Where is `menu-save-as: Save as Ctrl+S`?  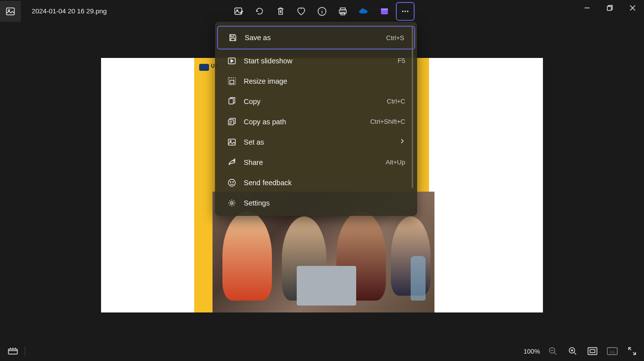
menu-save-as: Save as Ctrl+S is located at coordinates (316, 38).